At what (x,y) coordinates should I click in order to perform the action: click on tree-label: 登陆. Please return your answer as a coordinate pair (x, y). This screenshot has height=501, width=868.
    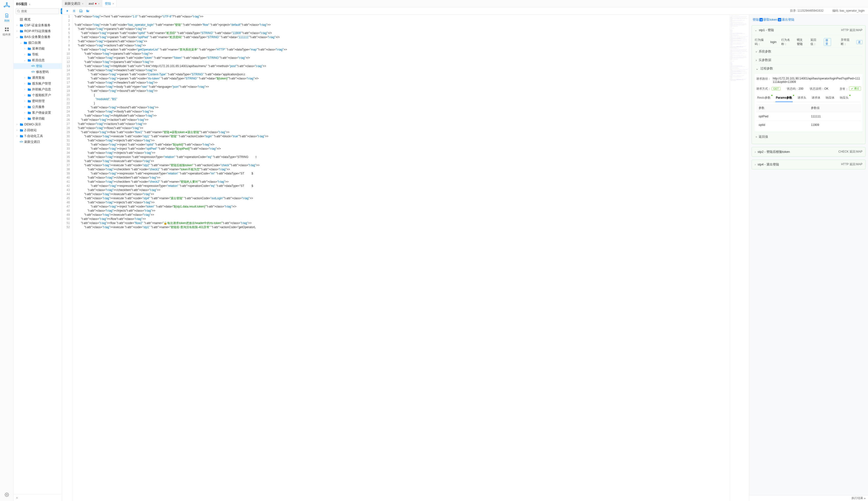
    Looking at the image, I should click on (39, 66).